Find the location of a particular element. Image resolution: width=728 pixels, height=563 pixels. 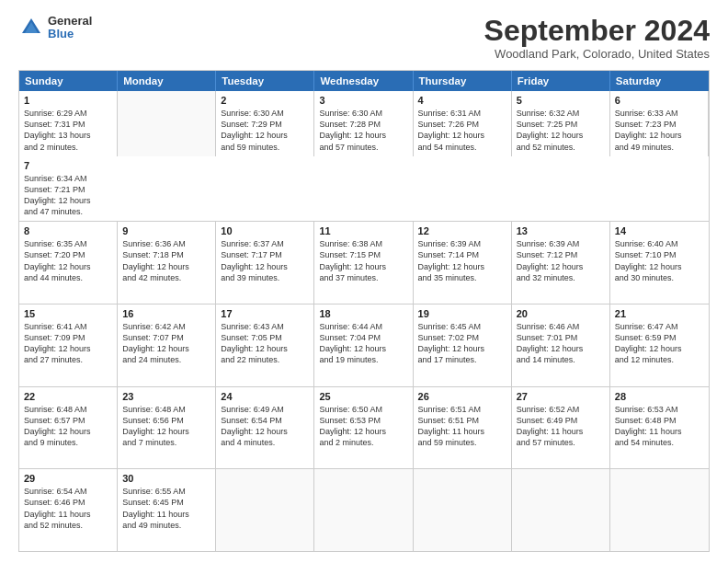

calendar-cell-r4c1: 30Sunrise: 6:55 AM Sunset: 6:45 PM Dayli… is located at coordinates (167, 510).